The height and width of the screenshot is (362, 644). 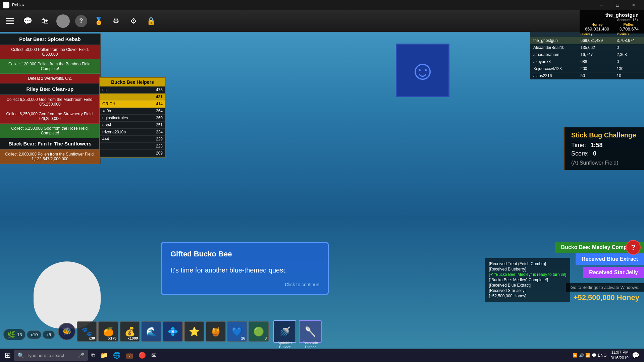 I want to click on systray-volume-icon: 🔊, so click(x=582, y=355).